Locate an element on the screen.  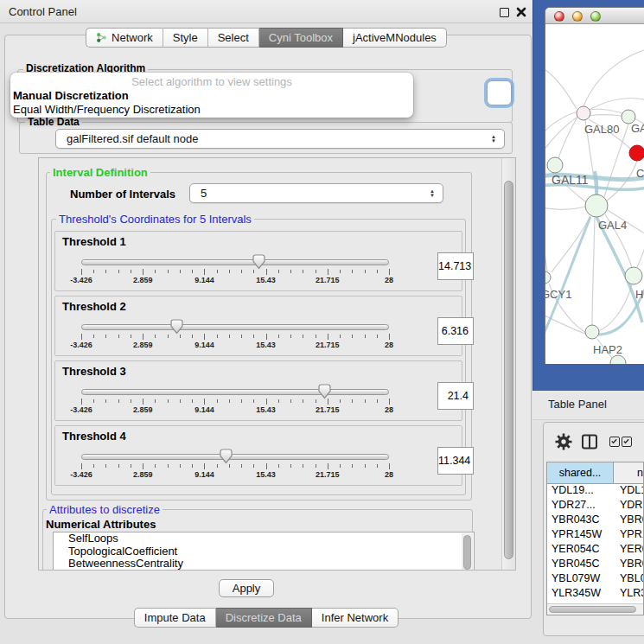
close-icon is located at coordinates (521, 12).